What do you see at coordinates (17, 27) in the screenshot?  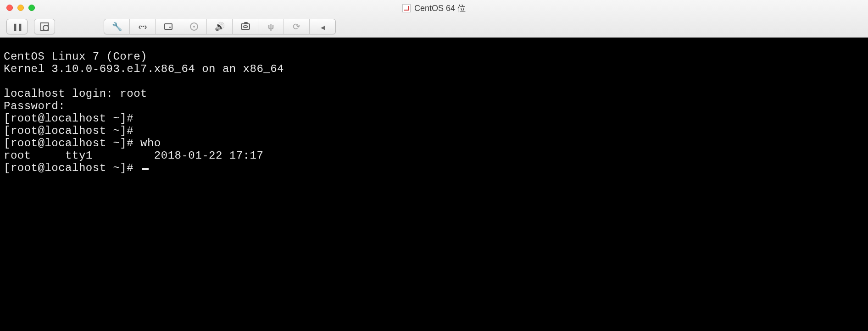 I see `pause-icon` at bounding box center [17, 27].